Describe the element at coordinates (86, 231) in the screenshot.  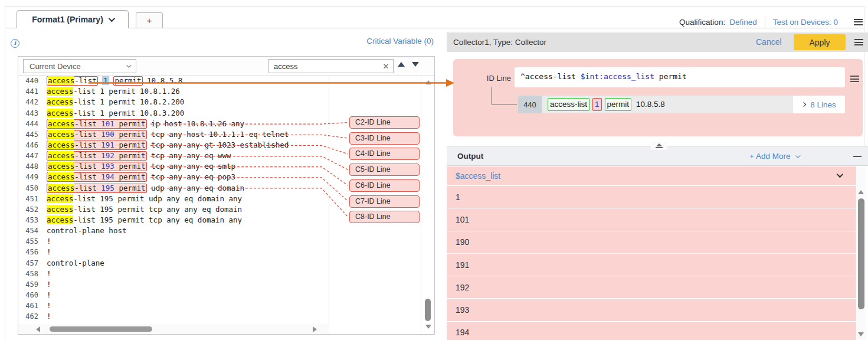
I see `line-text: control-plane host` at that location.